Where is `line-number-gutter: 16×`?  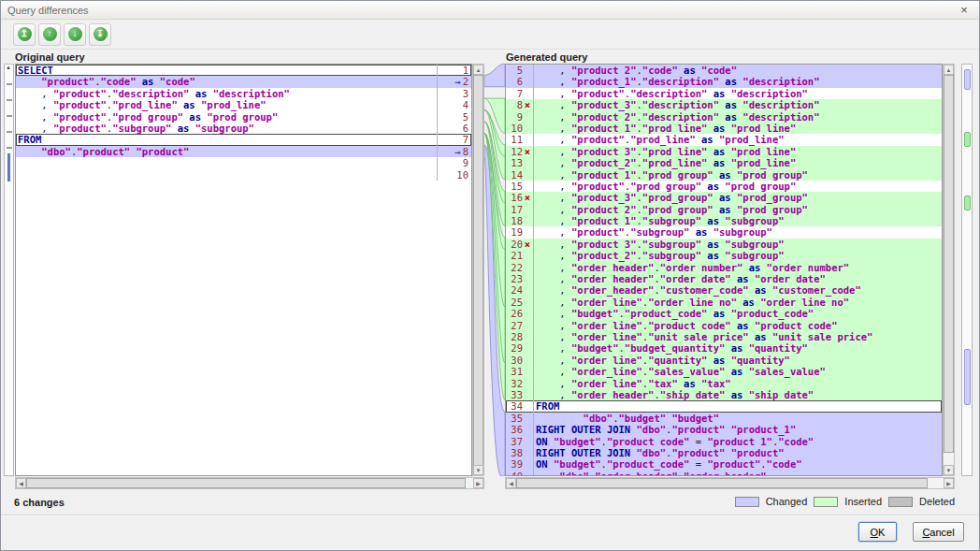 line-number-gutter: 16× is located at coordinates (520, 197).